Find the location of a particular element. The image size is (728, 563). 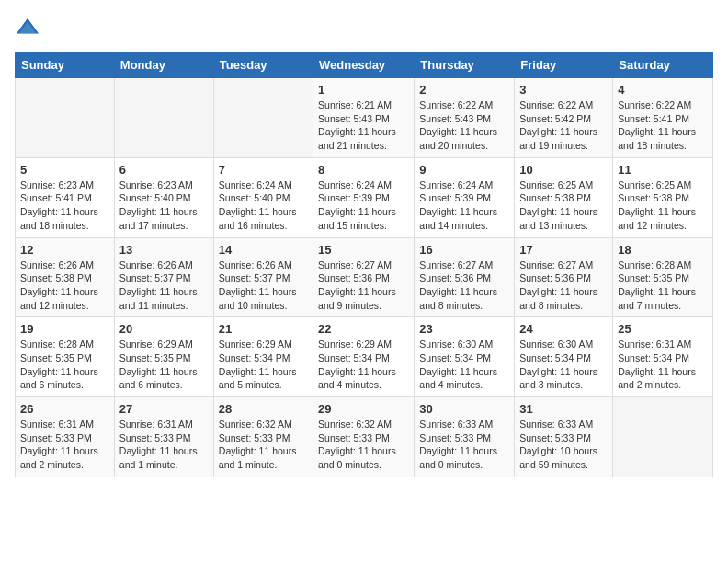

weekday-header-saturday: Saturday is located at coordinates (664, 65).